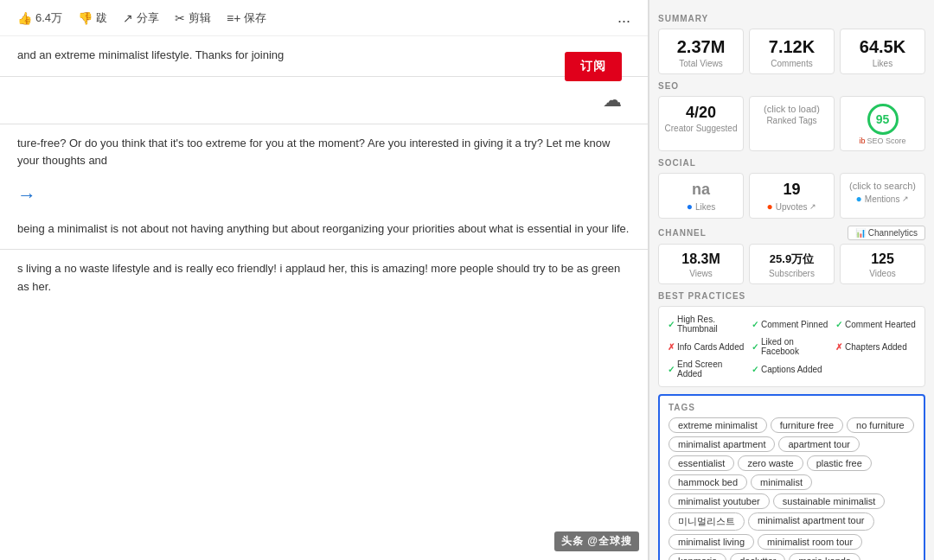 The height and width of the screenshot is (560, 934). Describe the element at coordinates (792, 369) in the screenshot. I see `bp-captions: ✓ Captions Added` at that location.